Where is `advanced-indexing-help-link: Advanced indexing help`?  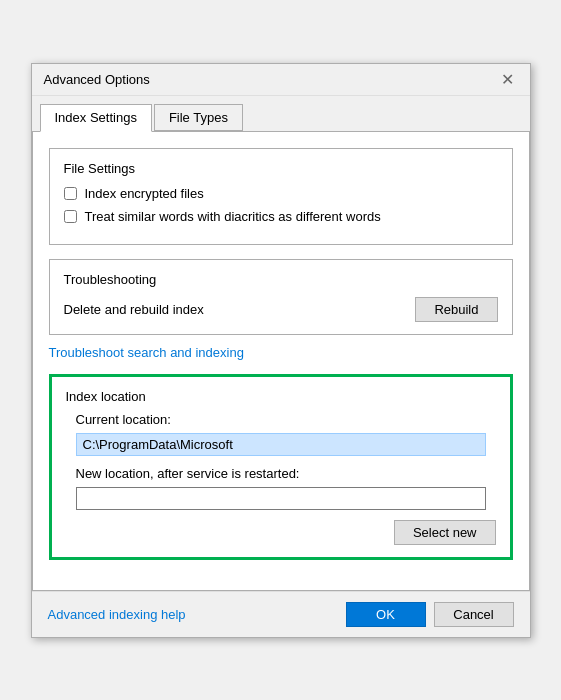 advanced-indexing-help-link: Advanced indexing help is located at coordinates (117, 614).